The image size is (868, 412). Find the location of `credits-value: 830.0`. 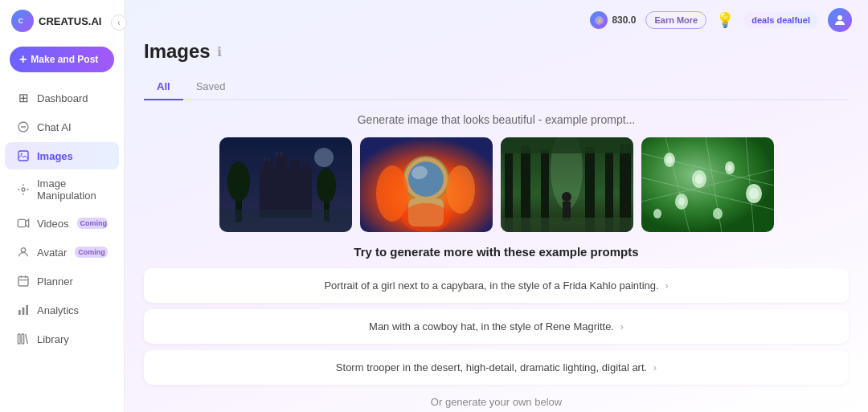

credits-value: 830.0 is located at coordinates (624, 20).